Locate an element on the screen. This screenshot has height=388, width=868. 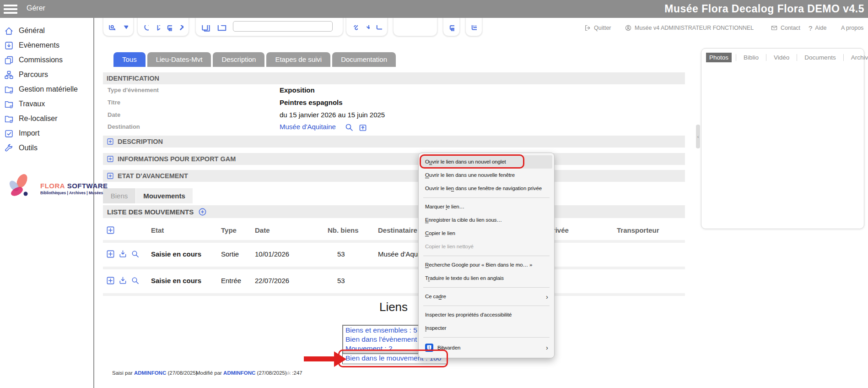
modifie-par-status: Modifié par ADMINFONC (27/08/2025) is located at coordinates (242, 373).